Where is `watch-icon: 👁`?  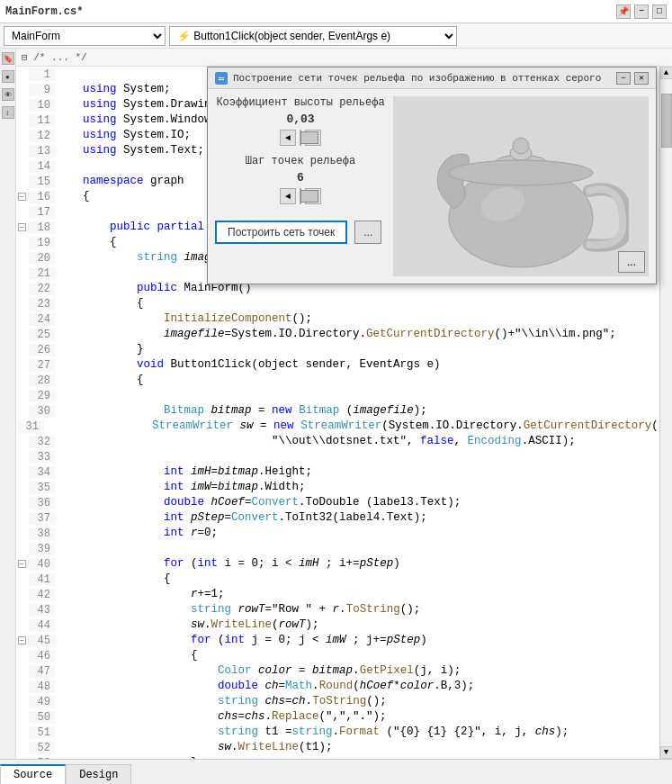 watch-icon: 👁 is located at coordinates (8, 95).